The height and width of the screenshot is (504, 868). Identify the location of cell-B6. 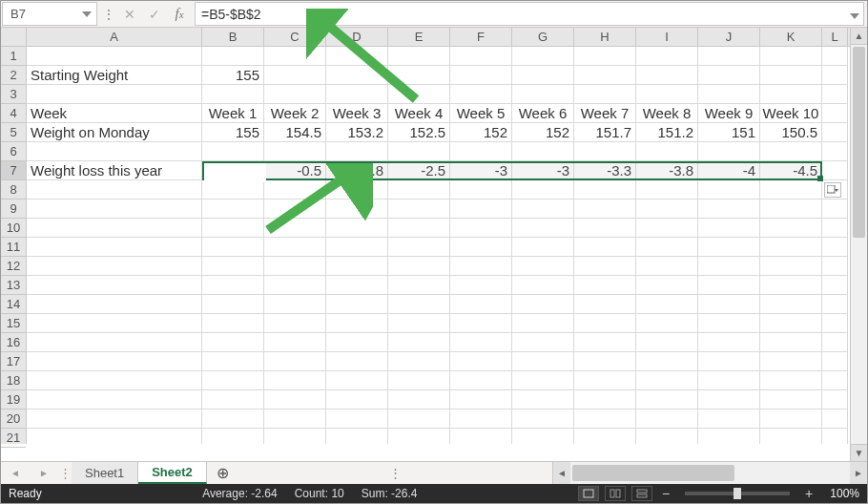
(233, 152).